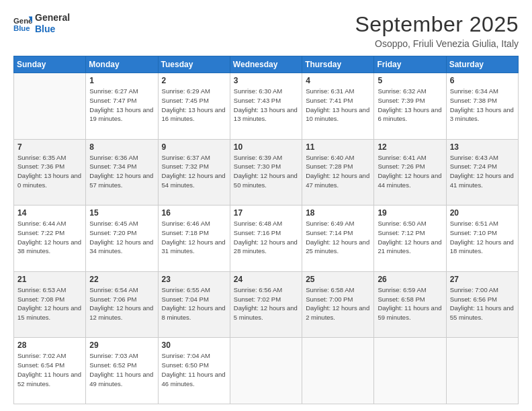 The image size is (532, 411). What do you see at coordinates (338, 304) in the screenshot?
I see `day-detail: Sunrise: 6:58 AMSunset: 7:00 PMDaylight:…` at bounding box center [338, 304].